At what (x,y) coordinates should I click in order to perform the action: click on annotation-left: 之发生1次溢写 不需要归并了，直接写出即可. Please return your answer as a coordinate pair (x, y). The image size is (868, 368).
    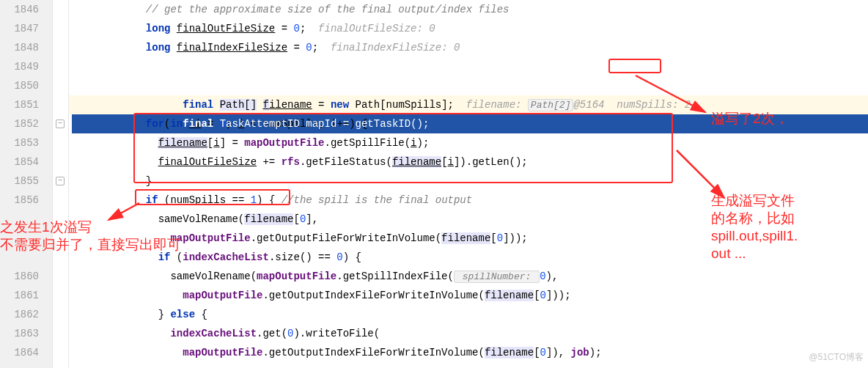
    Looking at the image, I should click on (91, 236).